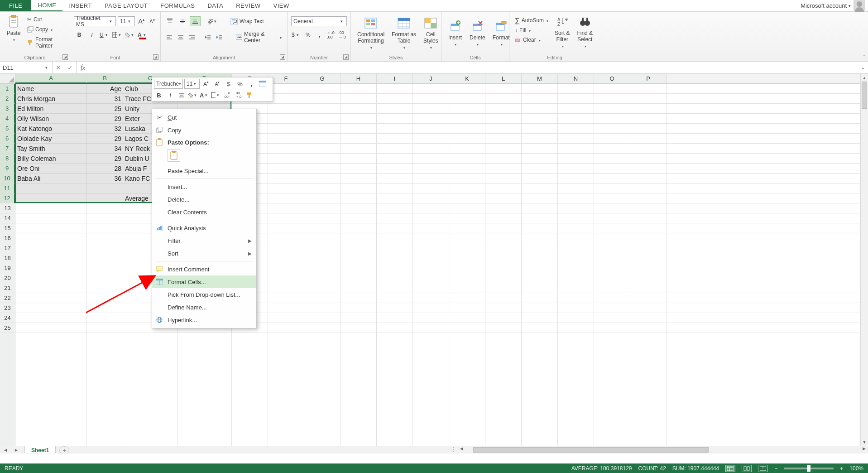  Describe the element at coordinates (126, 5) in the screenshot. I see `tab-page-layout: PAGE LAYOUT` at that location.